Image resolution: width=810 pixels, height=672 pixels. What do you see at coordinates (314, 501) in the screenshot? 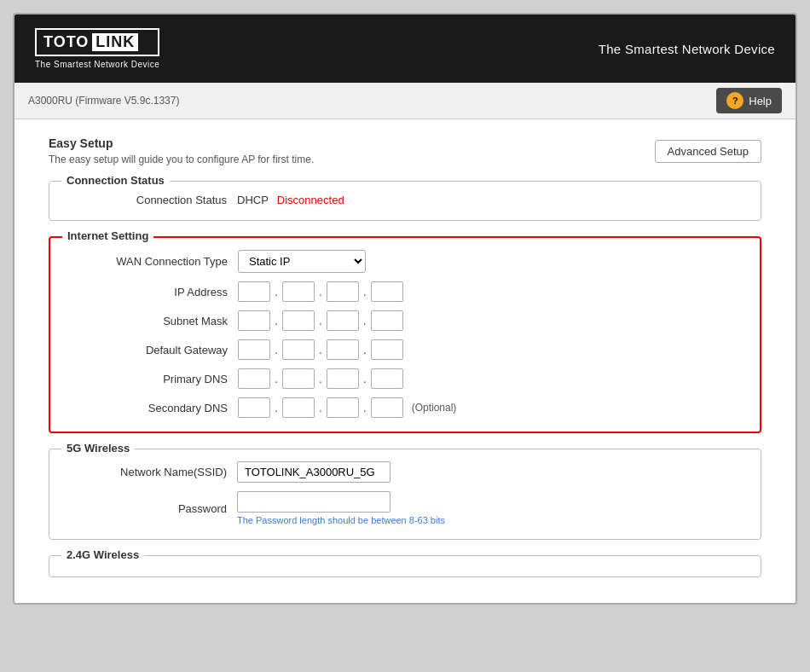
I see `password-input` at bounding box center [314, 501].